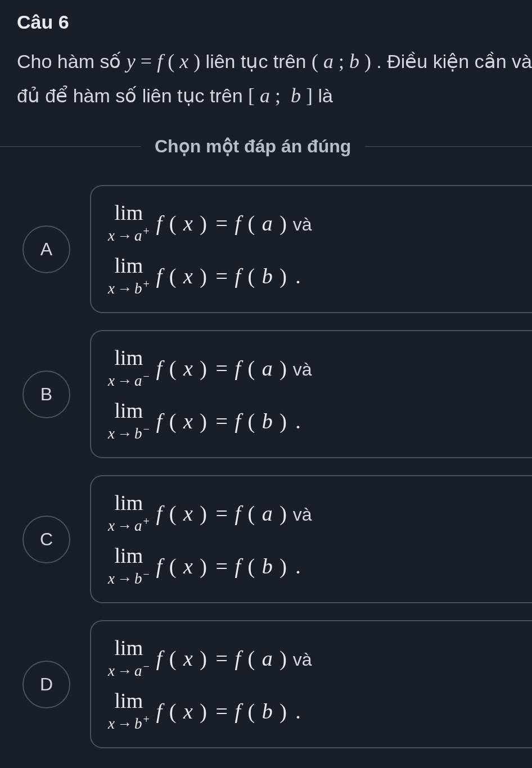 This screenshot has width=532, height=768. What do you see at coordinates (323, 96) in the screenshot?
I see `qtext-part4: là` at bounding box center [323, 96].